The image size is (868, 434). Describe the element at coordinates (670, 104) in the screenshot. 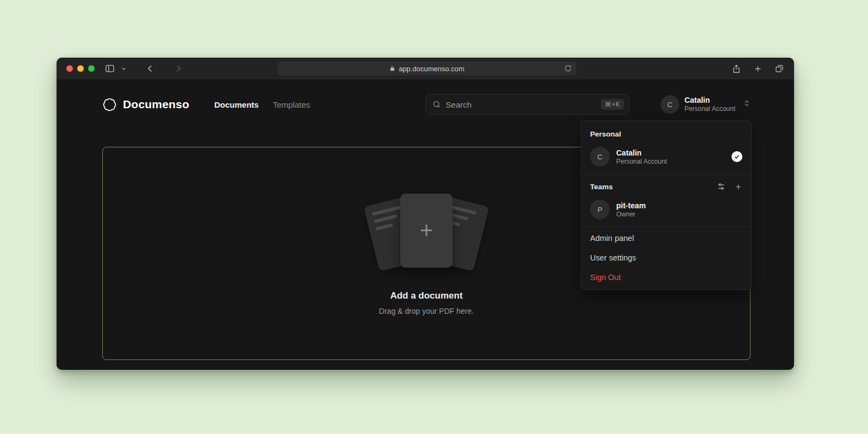

I see `account-avatar: C` at that location.